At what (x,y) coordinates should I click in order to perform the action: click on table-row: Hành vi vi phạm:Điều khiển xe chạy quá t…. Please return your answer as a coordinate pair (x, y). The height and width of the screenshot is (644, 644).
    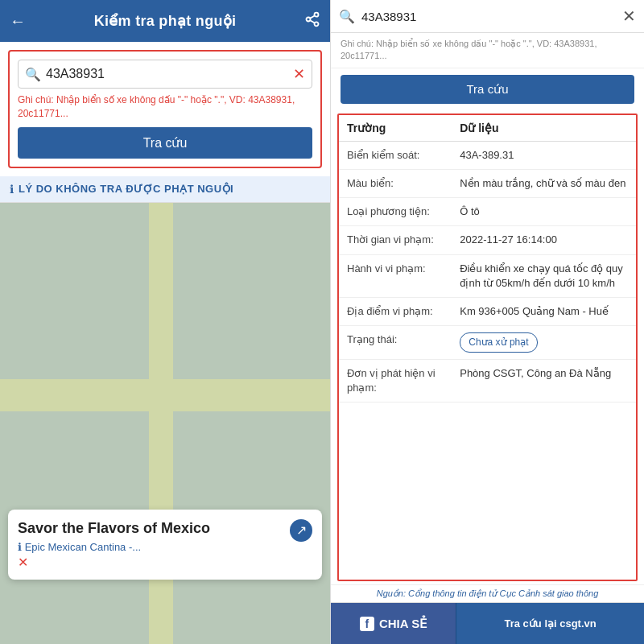
    Looking at the image, I should click on (488, 275).